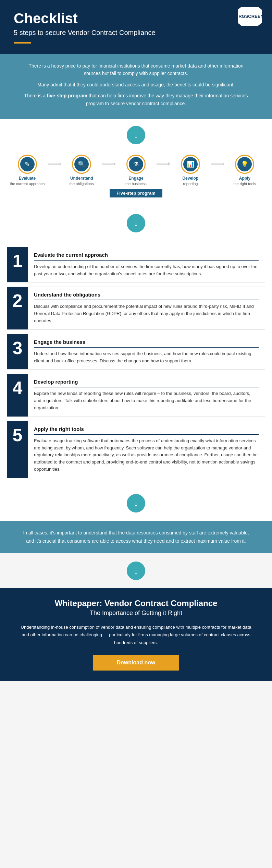 The image size is (272, 868). I want to click on intro-section: There is a heavy price to pay for financ…, so click(136, 86).